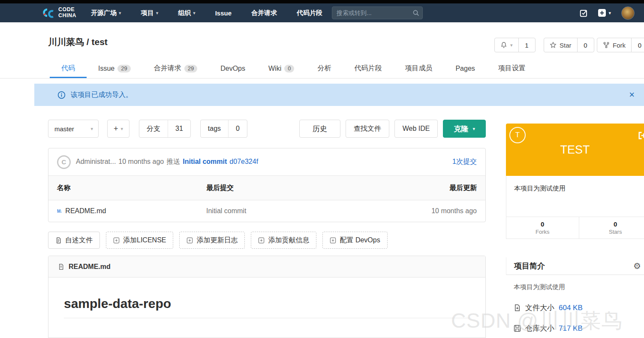 The image size is (644, 338). I want to click on commit-author: Administrat..., so click(96, 162).